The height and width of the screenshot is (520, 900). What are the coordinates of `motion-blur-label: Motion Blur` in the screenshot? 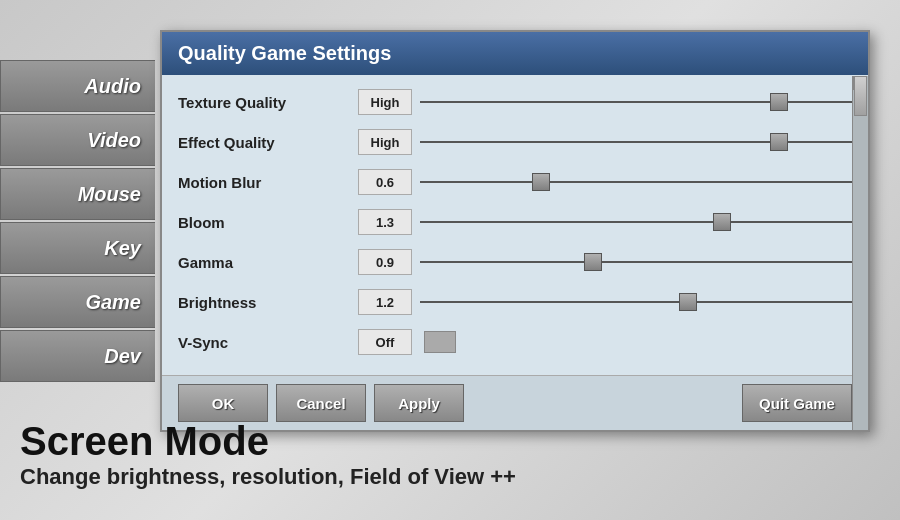 It's located at (268, 182).